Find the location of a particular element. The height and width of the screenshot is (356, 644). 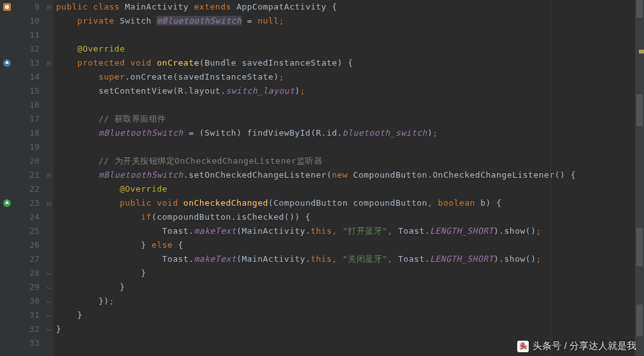

highlighted-identifier: mBluetoothSwitch is located at coordinates (199, 20).